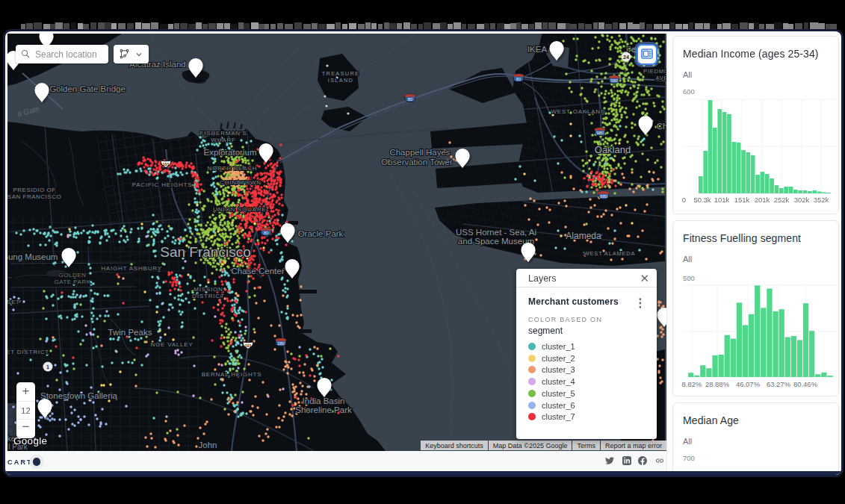  Describe the element at coordinates (689, 278) in the screenshot. I see `svg-text: 500` at that location.